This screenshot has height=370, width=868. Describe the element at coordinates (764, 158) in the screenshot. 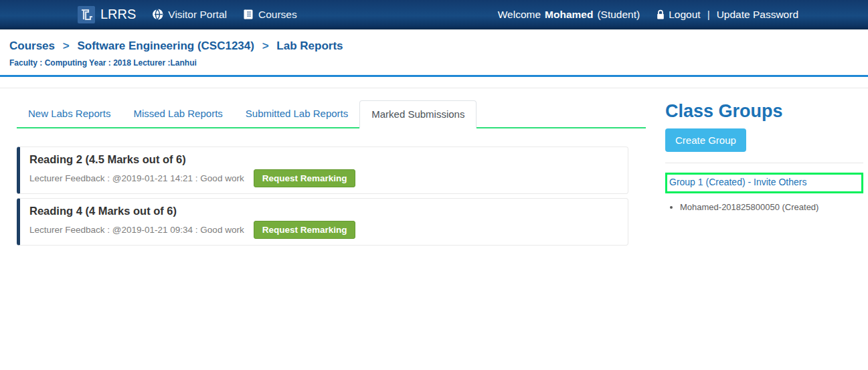

I see `class-groups-panel: Class Groups Create Group Group 1 (Creat…` at that location.